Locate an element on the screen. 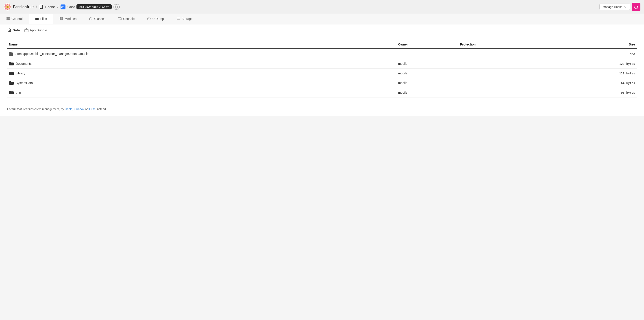  file-table-body: .com.apple.mobile_container_manager.meta… is located at coordinates (322, 73).